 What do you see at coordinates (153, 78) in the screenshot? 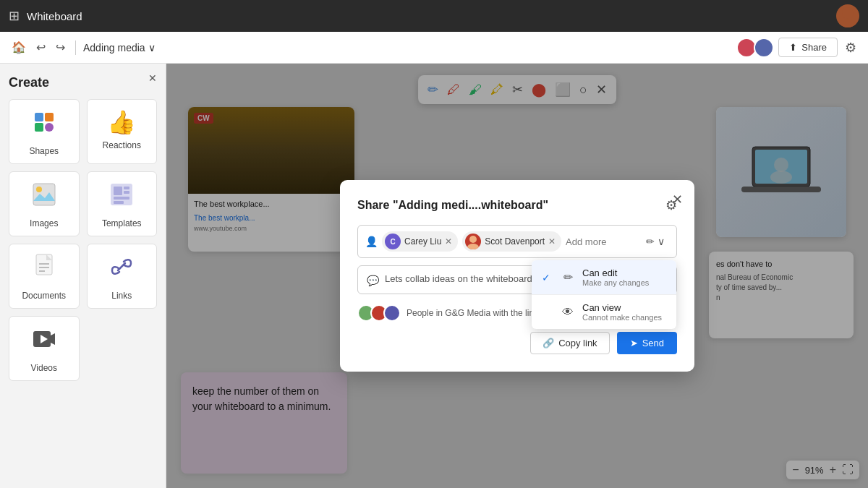
I see `sidebar-close-button: ✕` at bounding box center [153, 78].